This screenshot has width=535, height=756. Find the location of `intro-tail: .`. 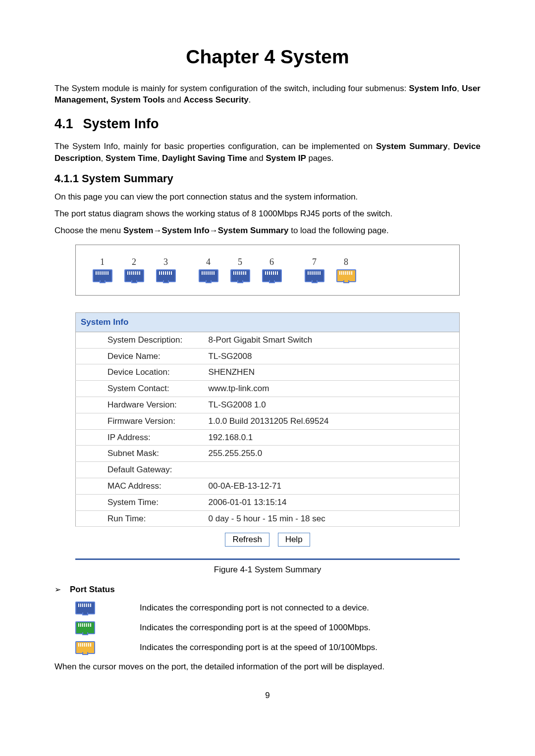

intro-tail: . is located at coordinates (250, 100).